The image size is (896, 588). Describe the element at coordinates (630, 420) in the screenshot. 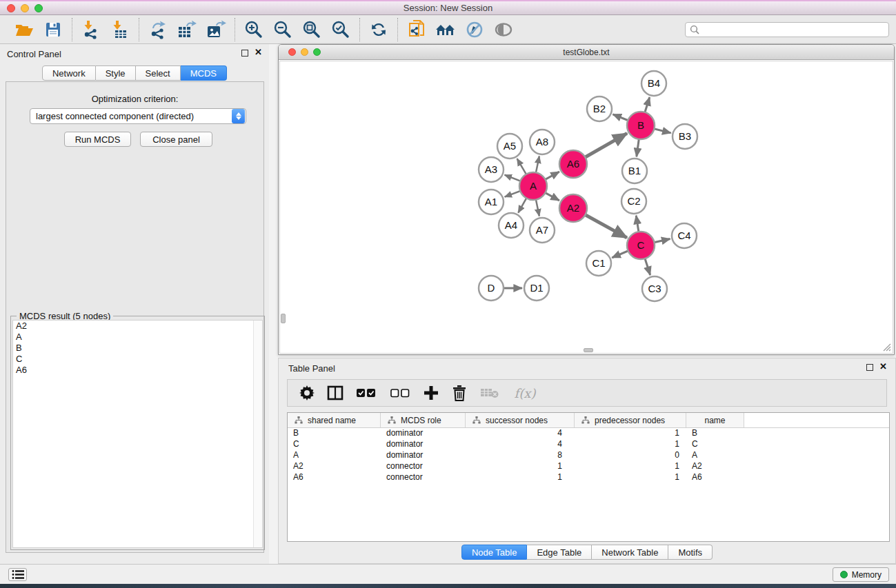

I see `column-header-predecessor-nodes: predecessor nodes` at that location.